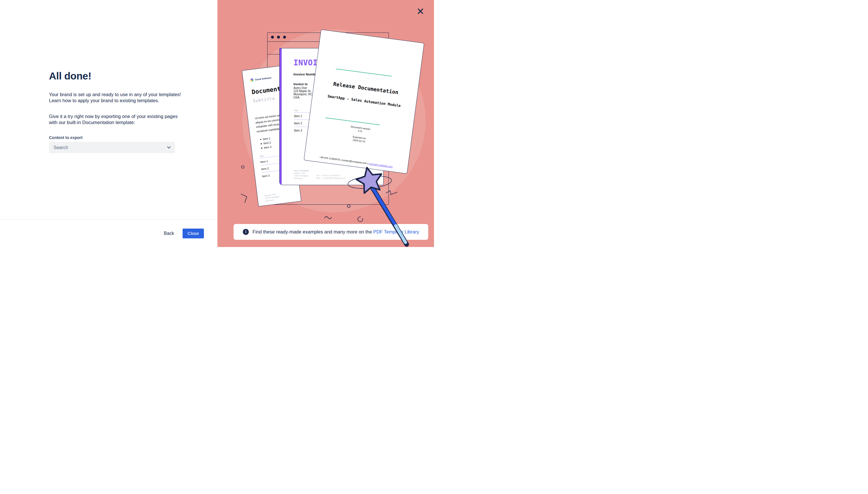  I want to click on logo-text: Good Software, so click(263, 79).